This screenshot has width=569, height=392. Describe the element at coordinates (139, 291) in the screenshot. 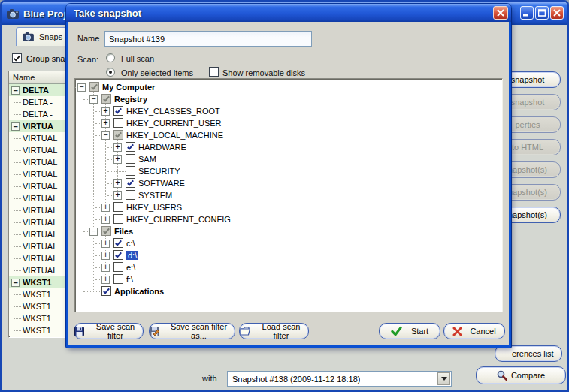

I see `tree-node-label: Applications` at that location.